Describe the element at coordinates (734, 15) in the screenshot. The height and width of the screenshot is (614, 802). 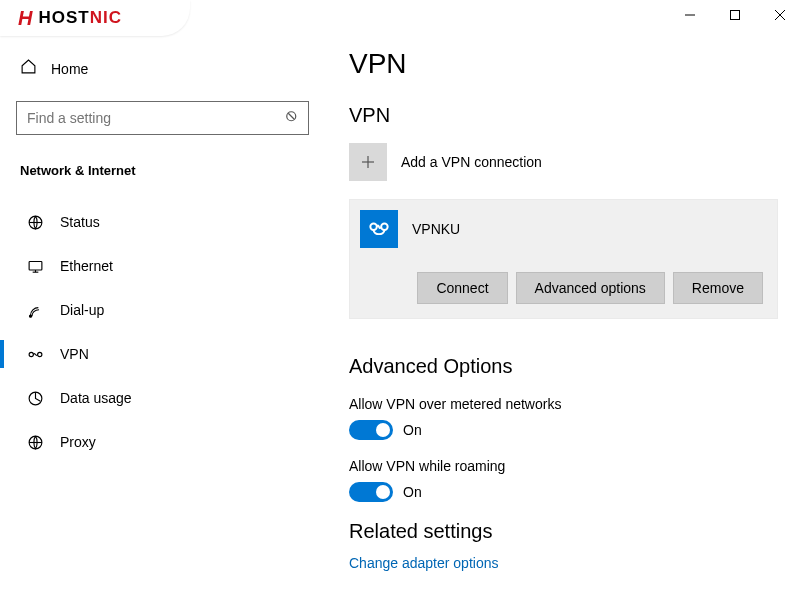
I see `window-controls` at that location.